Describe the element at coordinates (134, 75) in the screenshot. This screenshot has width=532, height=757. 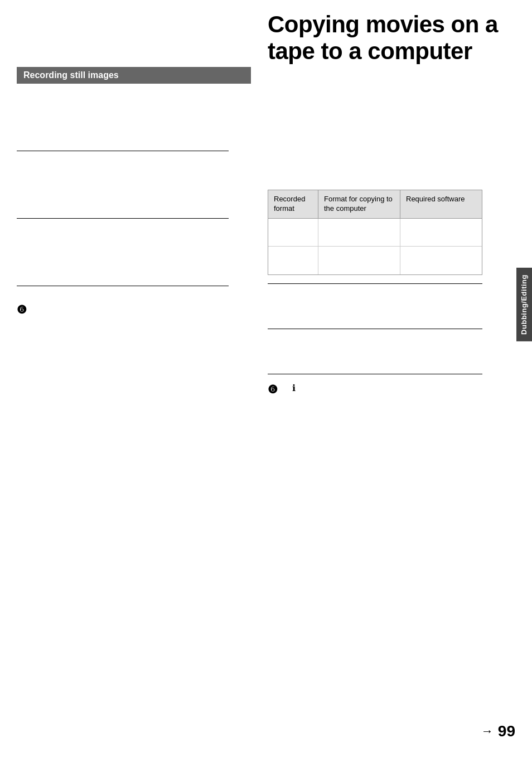
I see `section-header: Recording still images` at that location.